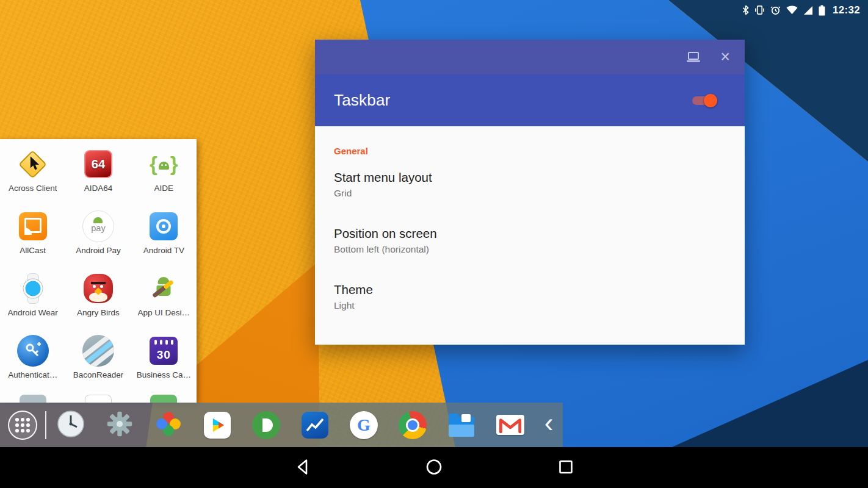  What do you see at coordinates (540, 306) in the screenshot?
I see `setting-value: Light` at bounding box center [540, 306].